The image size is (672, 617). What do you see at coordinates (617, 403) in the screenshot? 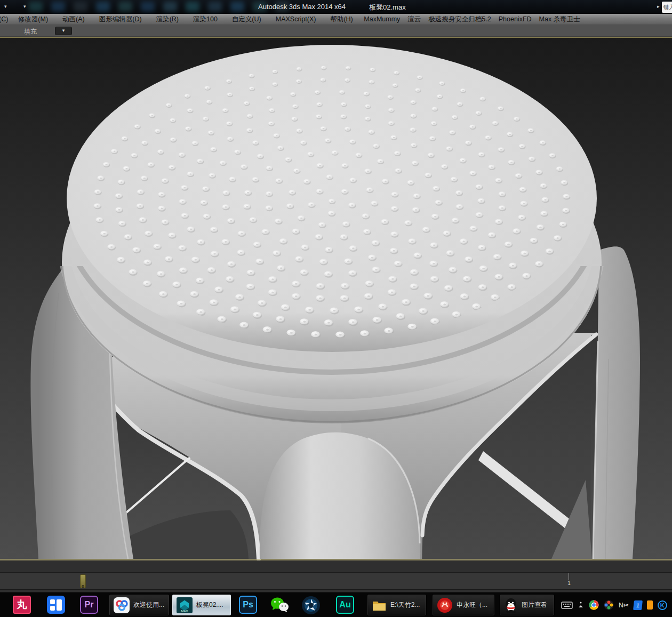
I see `stool-leg-right` at bounding box center [617, 403].